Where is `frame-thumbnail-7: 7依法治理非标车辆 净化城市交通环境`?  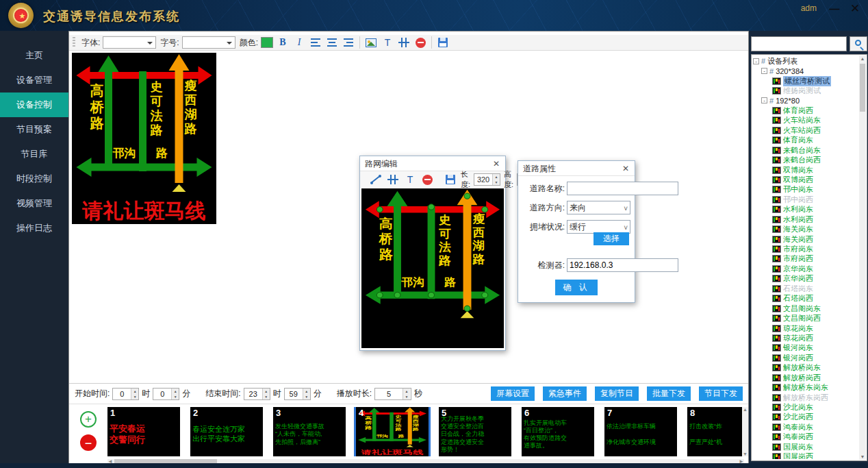
frame-thumbnail-7: 7依法治理非标车辆 净化城市交通环境 is located at coordinates (641, 432).